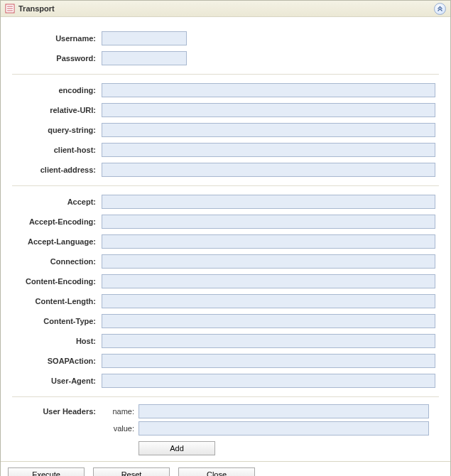  What do you see at coordinates (268, 321) in the screenshot?
I see `content-type-input` at bounding box center [268, 321].